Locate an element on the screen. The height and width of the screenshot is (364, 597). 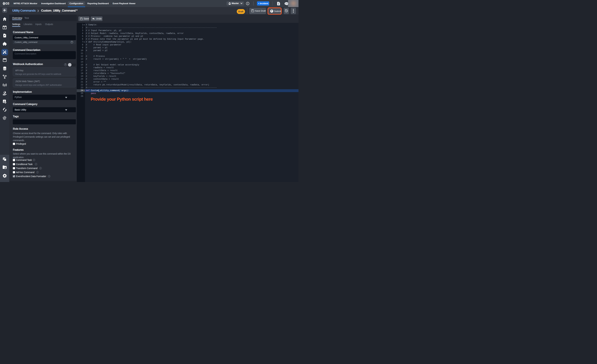
svg-text: D3 is located at coordinates (7, 3).